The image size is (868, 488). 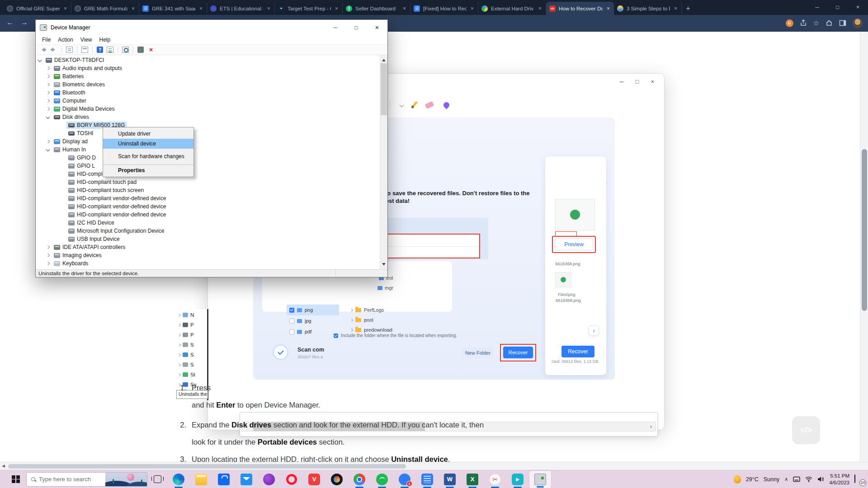 I want to click on start-button, so click(x=16, y=479).